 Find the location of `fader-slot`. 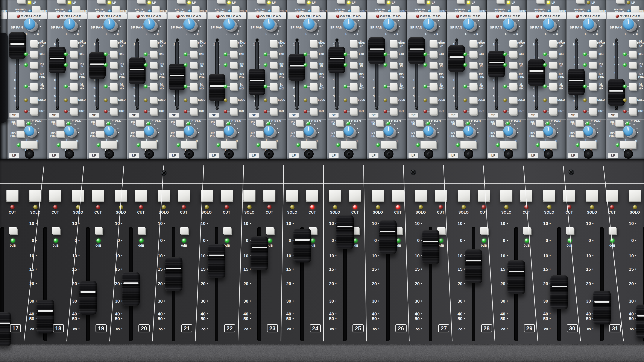

fader-slot is located at coordinates (474, 284).